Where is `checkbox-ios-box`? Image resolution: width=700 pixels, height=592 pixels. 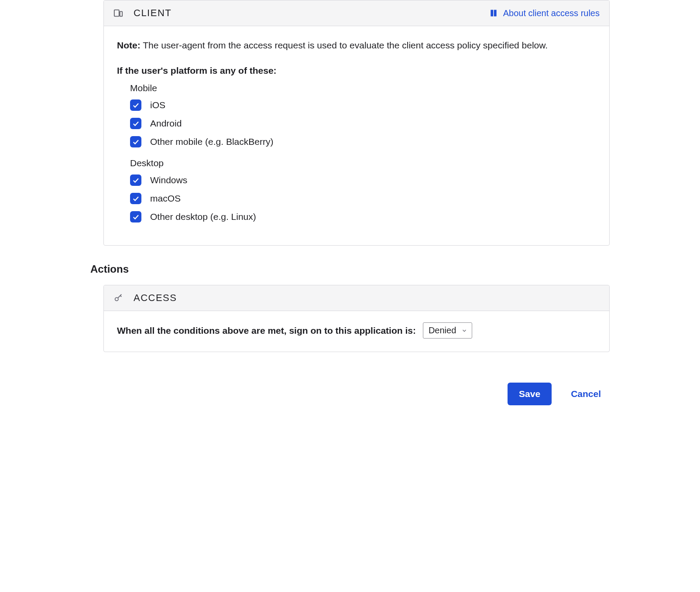
checkbox-ios-box is located at coordinates (136, 105).